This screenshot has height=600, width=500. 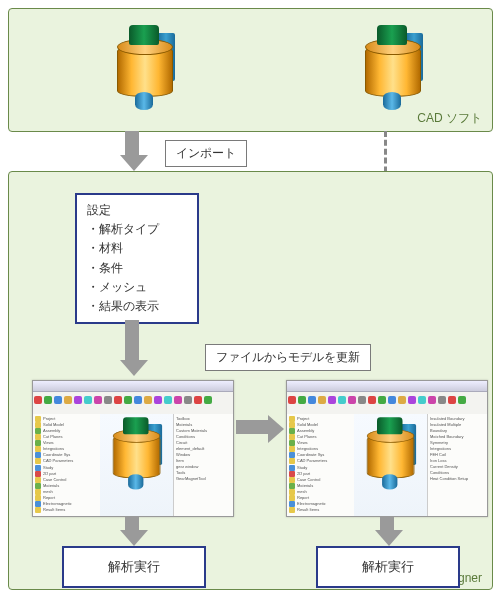 What do you see at coordinates (457, 465) in the screenshot?
I see `app-side-right: Insulated BoundaryInsulated MultipleBoun…` at bounding box center [457, 465].